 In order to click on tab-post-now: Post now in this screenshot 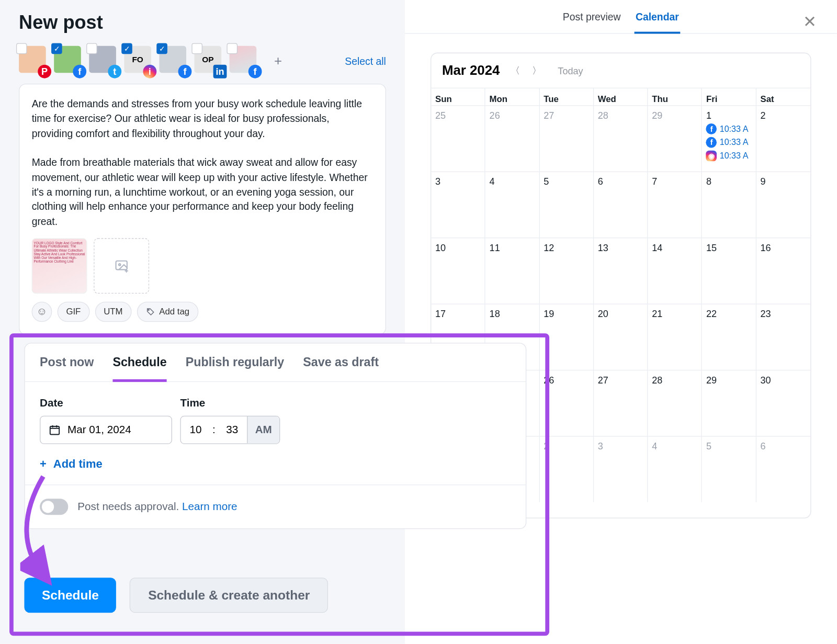, I will do `click(67, 368)`.